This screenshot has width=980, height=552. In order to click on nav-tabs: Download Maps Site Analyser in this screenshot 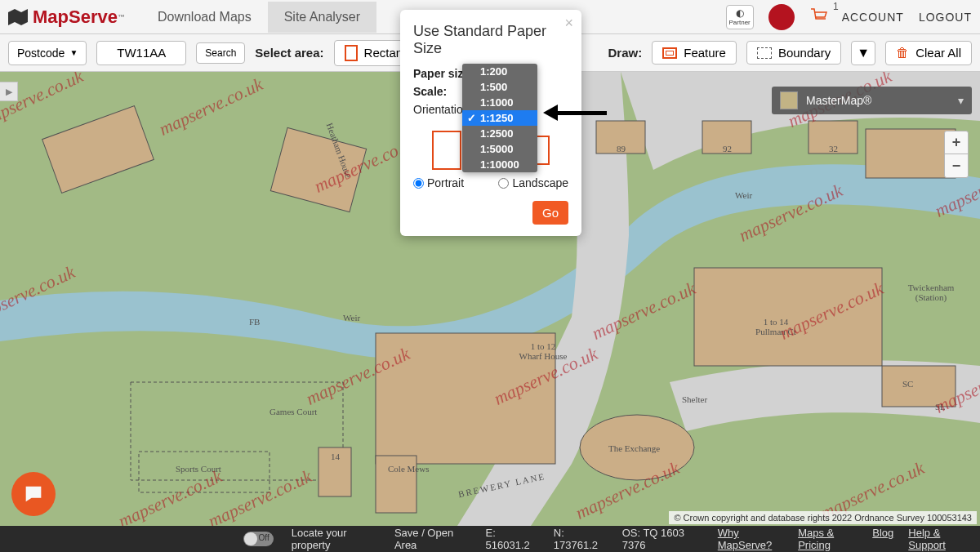, I will do `click(259, 17)`.